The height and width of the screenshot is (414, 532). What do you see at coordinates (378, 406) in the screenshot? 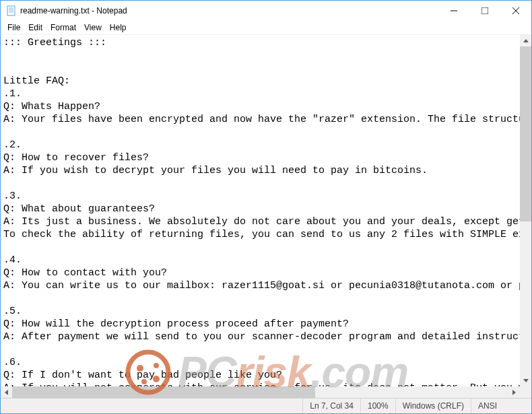
I see `status-zoom: 100%` at bounding box center [378, 406].